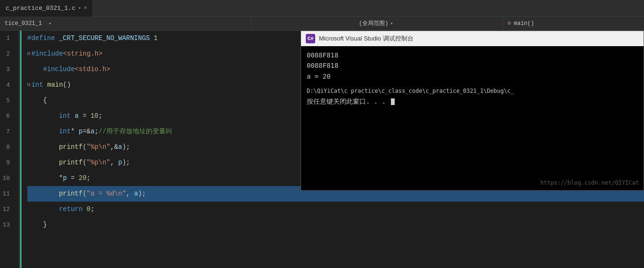 The width and height of the screenshot is (644, 268). Describe the element at coordinates (509, 24) in the screenshot. I see `function-icon: ⊙` at that location.